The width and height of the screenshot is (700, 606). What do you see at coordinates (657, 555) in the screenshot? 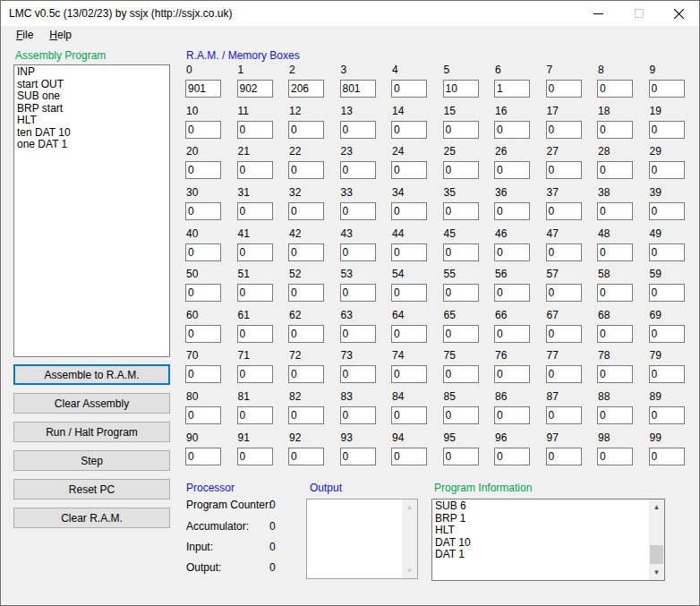
I see `scrollbar-thumb` at bounding box center [657, 555].